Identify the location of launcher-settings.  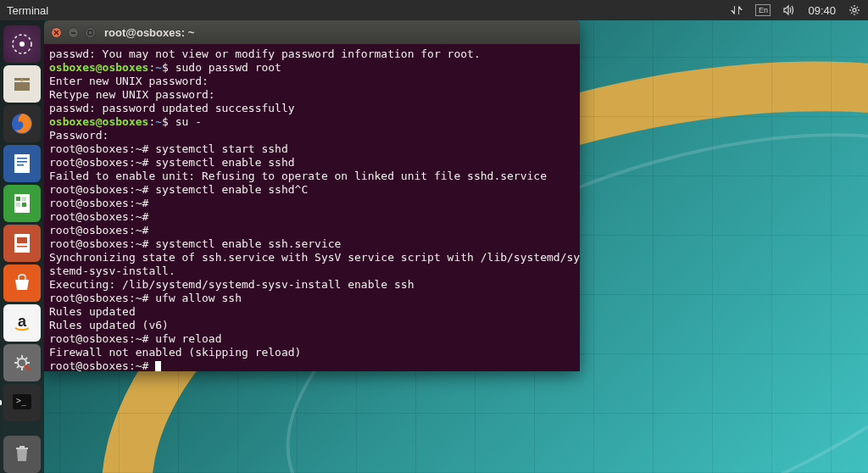
(22, 363).